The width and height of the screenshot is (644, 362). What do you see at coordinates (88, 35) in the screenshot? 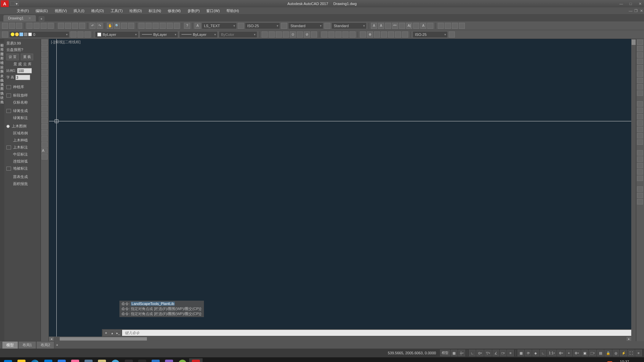
I see `layer-iso-icon` at bounding box center [88, 35].